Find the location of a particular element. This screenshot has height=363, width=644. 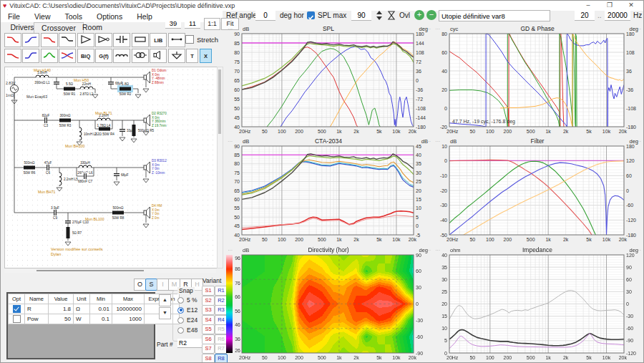

tool-transformer-button is located at coordinates (140, 56).